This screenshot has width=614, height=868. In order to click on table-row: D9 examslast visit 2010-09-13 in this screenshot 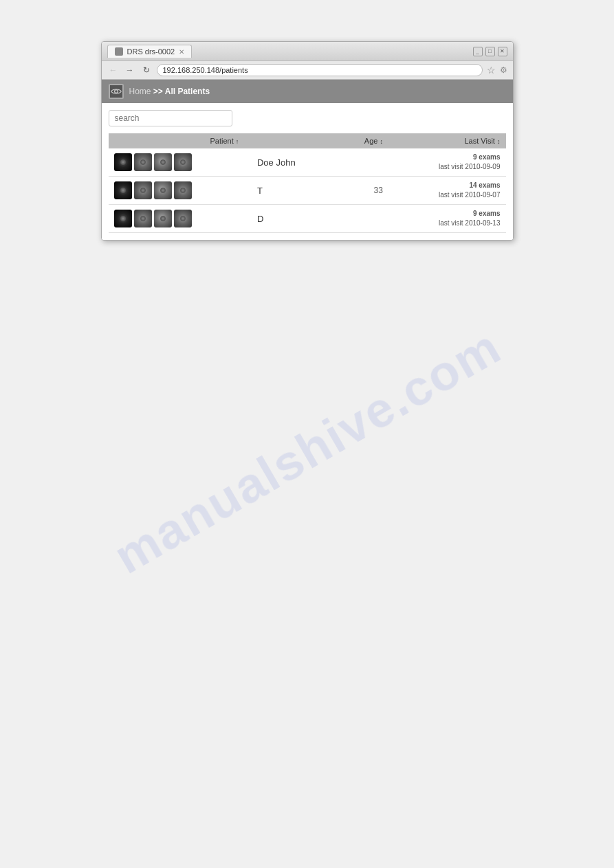, I will do `click(307, 219)`.